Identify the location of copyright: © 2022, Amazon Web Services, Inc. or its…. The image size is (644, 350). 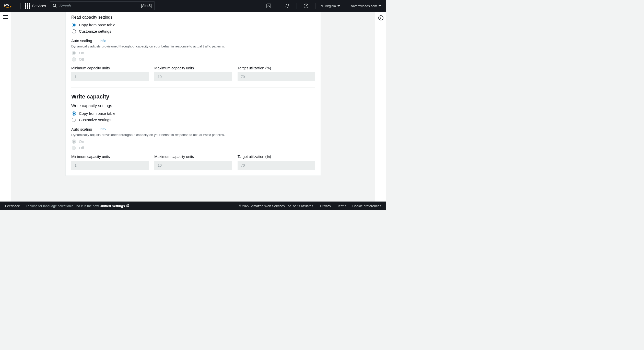
(276, 206).